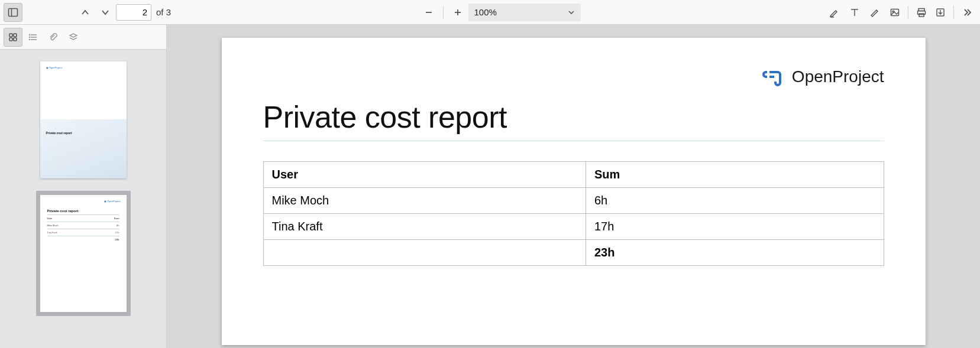 This screenshot has height=348, width=980. What do you see at coordinates (571, 12) in the screenshot?
I see `chevron-down-icon` at bounding box center [571, 12].